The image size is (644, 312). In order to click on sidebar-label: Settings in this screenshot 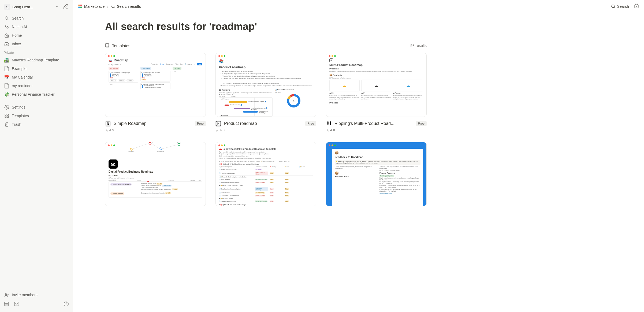, I will do `click(19, 107)`.